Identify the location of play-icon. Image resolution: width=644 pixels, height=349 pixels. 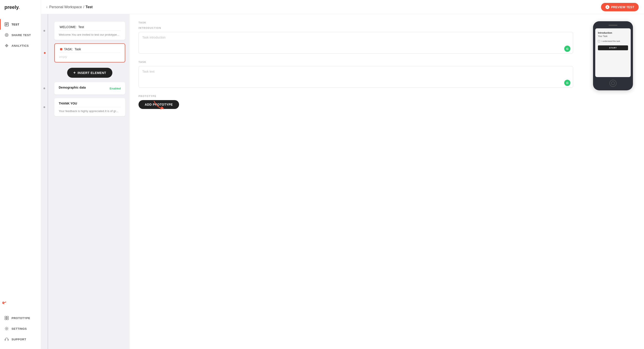
(608, 7).